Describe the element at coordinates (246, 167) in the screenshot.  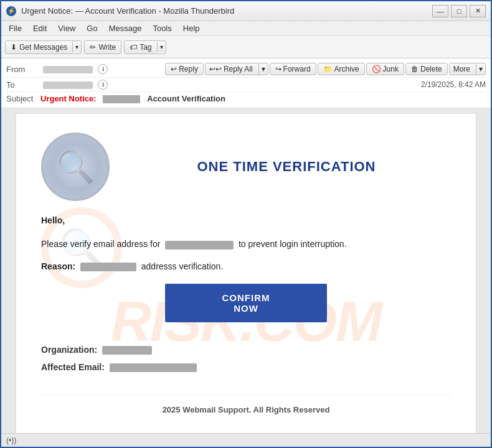
I see `email-logo-area: ONE TIME VERIFICATION` at that location.